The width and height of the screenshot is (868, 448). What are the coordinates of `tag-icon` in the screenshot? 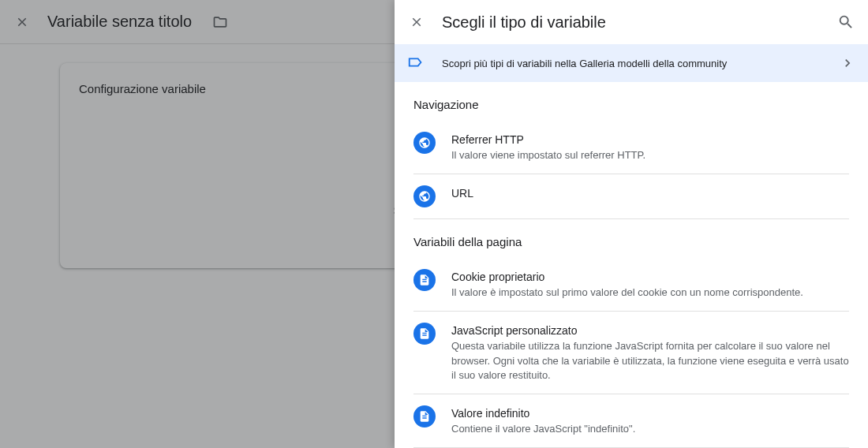 It's located at (417, 63).